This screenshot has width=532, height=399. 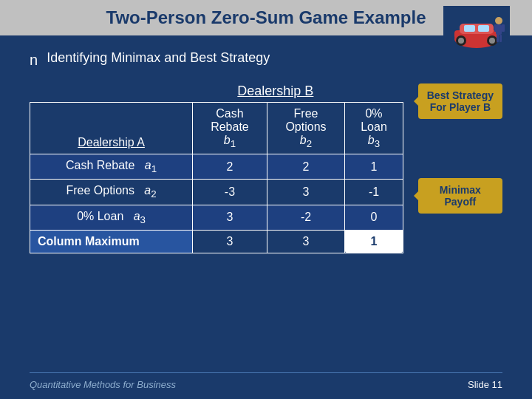 I want to click on cell-3-1: 3, so click(x=231, y=217).